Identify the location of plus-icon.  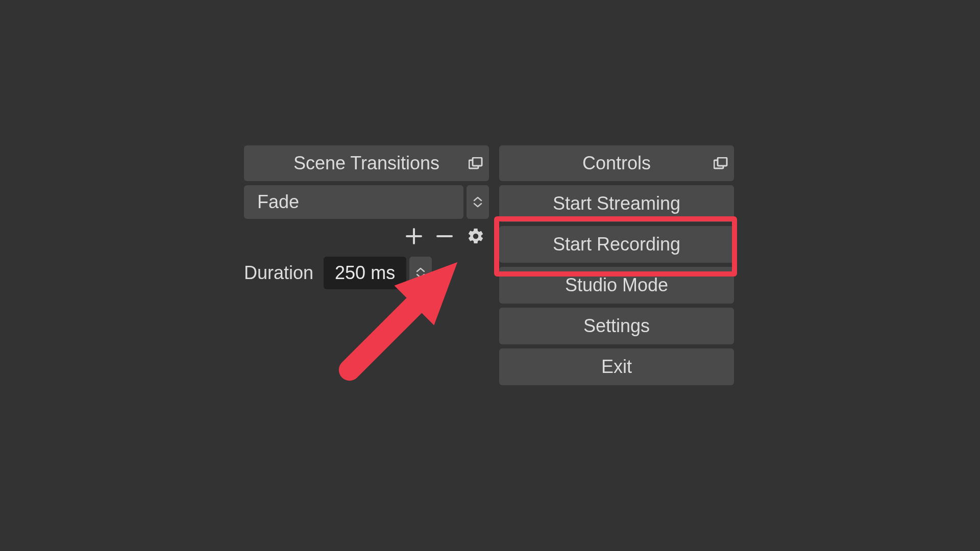
(414, 236).